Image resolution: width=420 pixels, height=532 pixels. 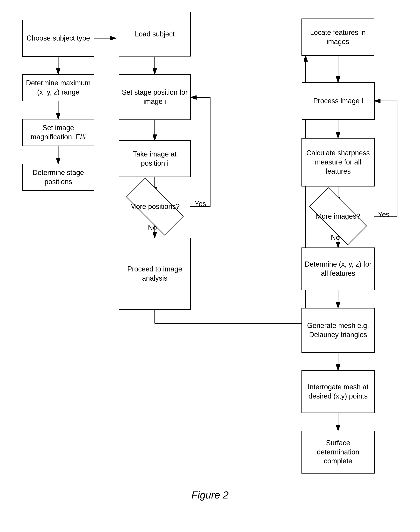 I want to click on locate-features-box: Locate features in images, so click(x=338, y=37).